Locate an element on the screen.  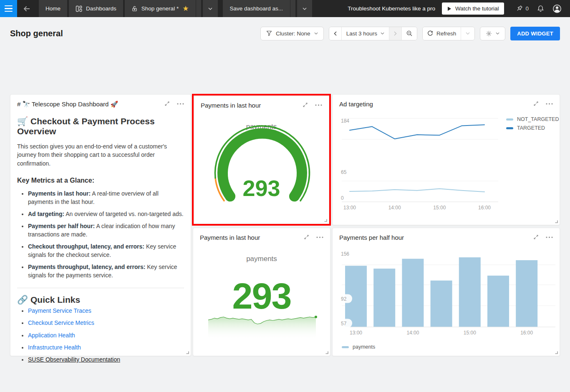
cluster-filter-button: Cluster: None is located at coordinates (292, 33).